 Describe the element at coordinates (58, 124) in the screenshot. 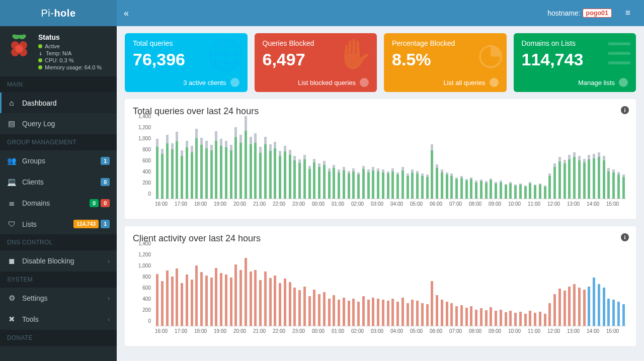

I see `nav-querylog: ▤Query Log` at that location.